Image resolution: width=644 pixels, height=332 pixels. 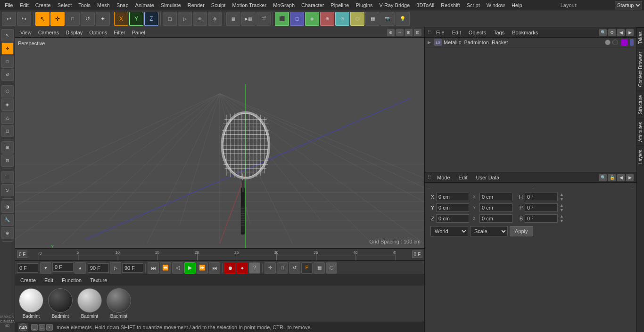 What do you see at coordinates (8, 118) in the screenshot?
I see `sidebar-btn-7: △` at bounding box center [8, 118].